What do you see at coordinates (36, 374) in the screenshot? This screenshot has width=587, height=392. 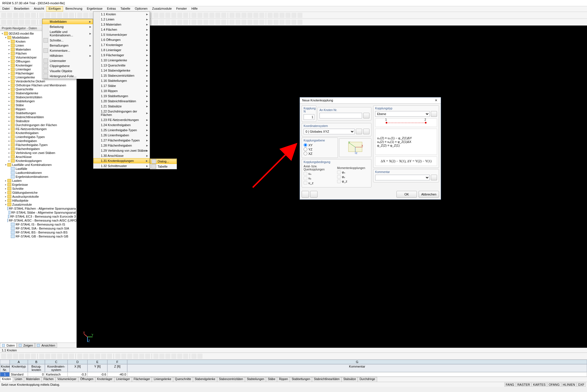 I see `table-cell: 0` at bounding box center [36, 374].